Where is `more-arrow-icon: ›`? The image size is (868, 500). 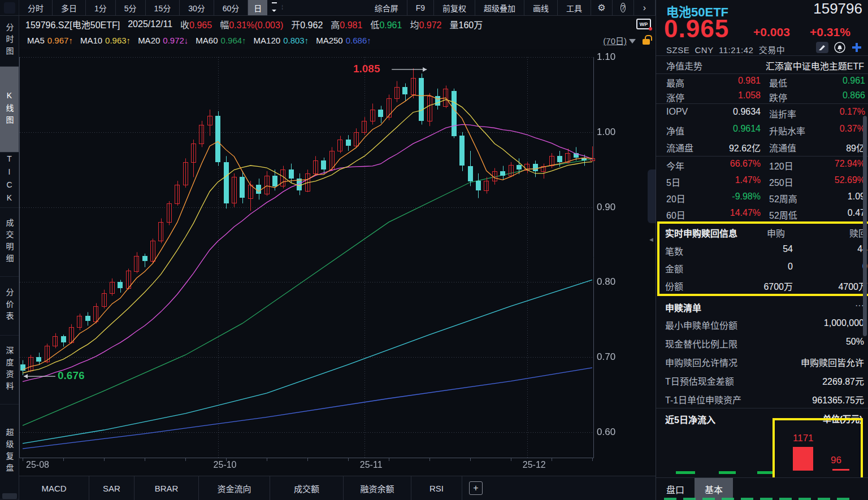 more-arrow-icon: › is located at coordinates (645, 8).